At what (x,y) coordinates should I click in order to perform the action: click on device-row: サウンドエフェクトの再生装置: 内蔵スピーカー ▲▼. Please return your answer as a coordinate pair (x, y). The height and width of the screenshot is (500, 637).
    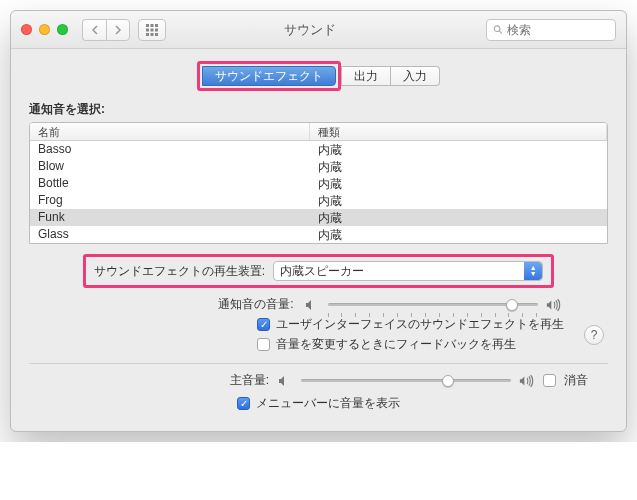
    Looking at the image, I should click on (318, 271).